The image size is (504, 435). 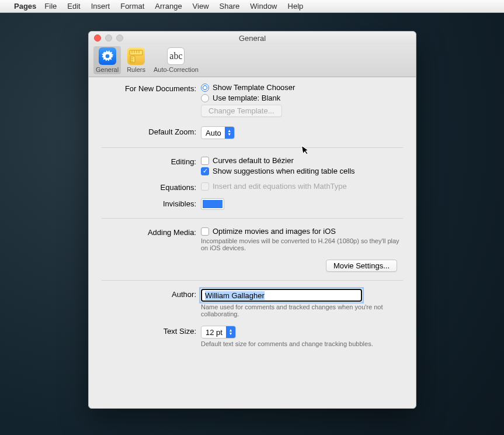 I want to click on radio-use-template-label: Use template: Blank, so click(x=246, y=98).